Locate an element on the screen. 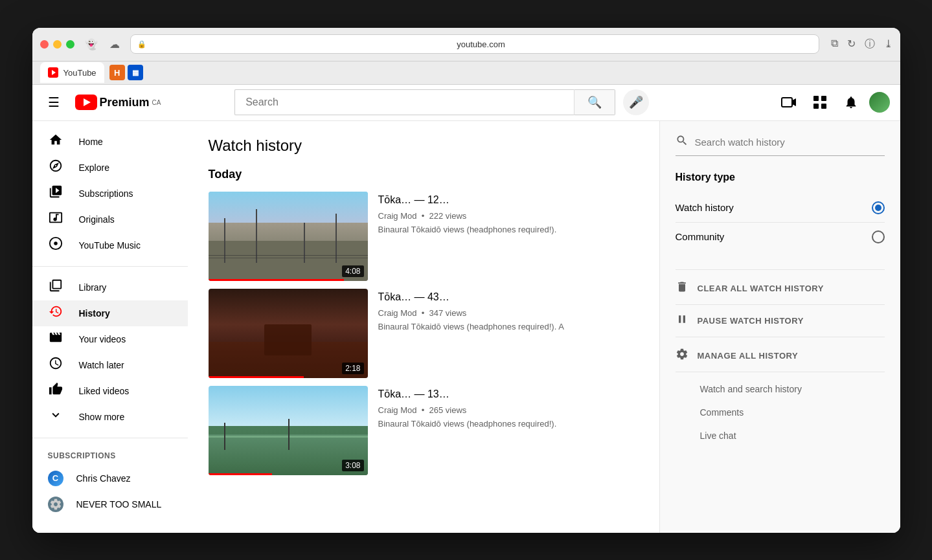 The image size is (932, 560). subscription-item-never-too-small: NEVER TOO SMALL is located at coordinates (110, 504).